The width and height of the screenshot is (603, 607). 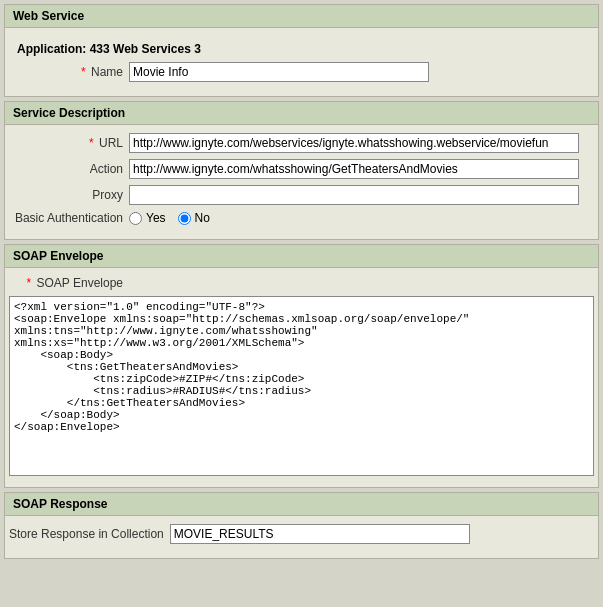 What do you see at coordinates (320, 534) in the screenshot?
I see `store-response-input` at bounding box center [320, 534].